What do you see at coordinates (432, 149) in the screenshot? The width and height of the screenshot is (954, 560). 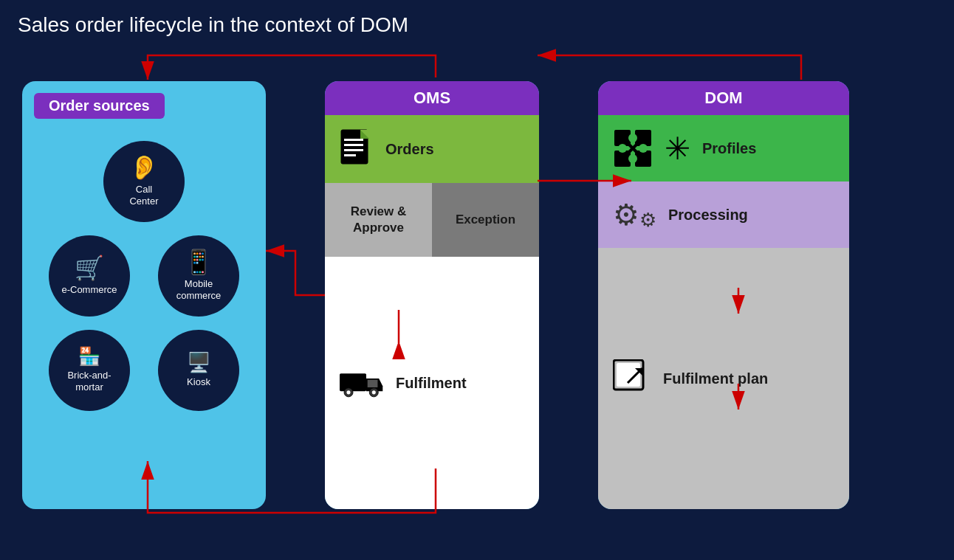 I see `oms-orders-section: Orders` at bounding box center [432, 149].